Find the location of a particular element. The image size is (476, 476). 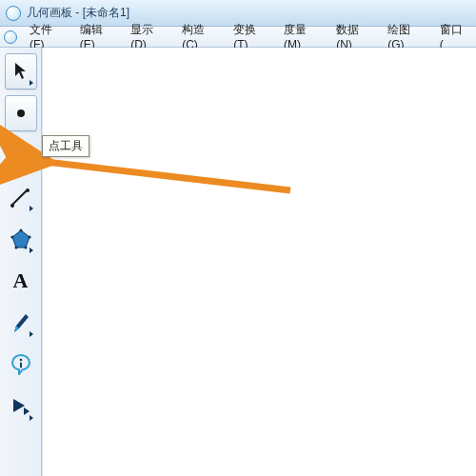

text-icon: A is located at coordinates (21, 281).